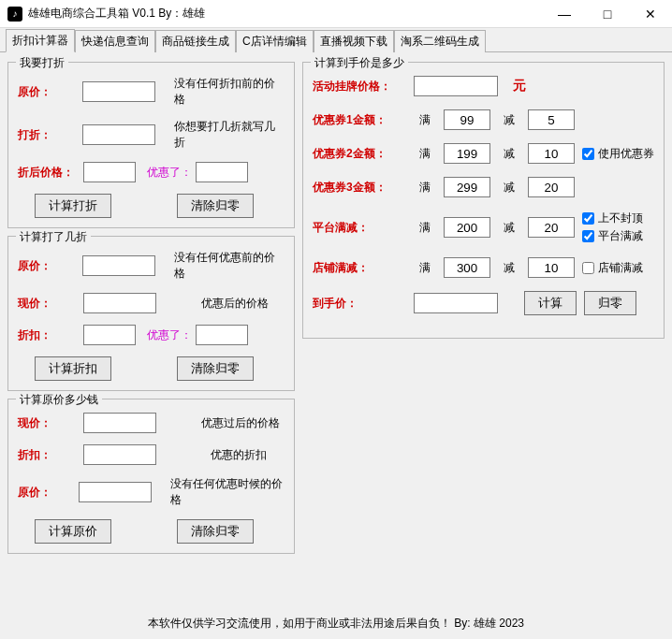  I want to click on app-icon: ♪, so click(15, 14).